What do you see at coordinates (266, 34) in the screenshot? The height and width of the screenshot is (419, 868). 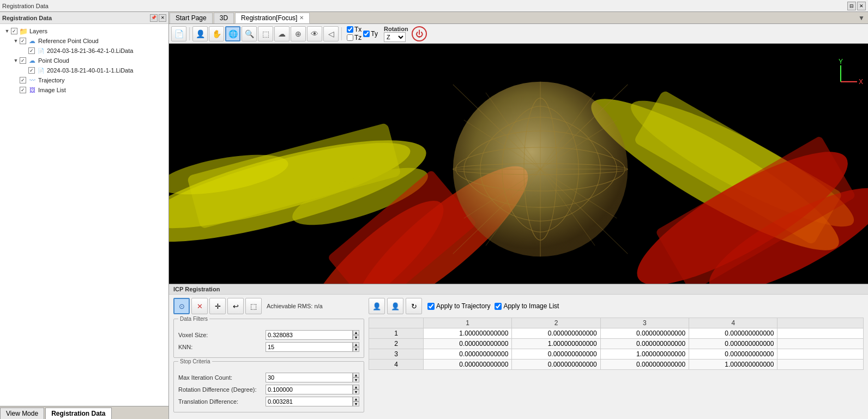 I see `select-btn: ⬚` at bounding box center [266, 34].